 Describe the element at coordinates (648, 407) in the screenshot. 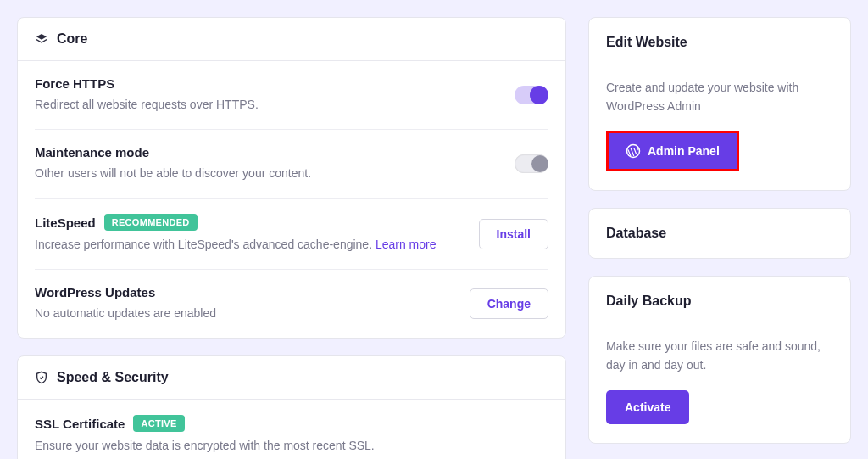

I see `activate-button: Activate` at that location.